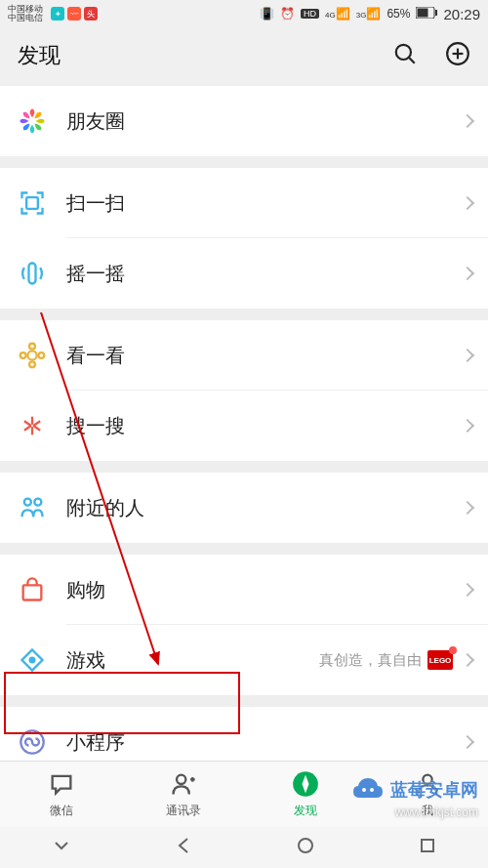 The width and height of the screenshot is (488, 868). I want to click on nav-recent-icon, so click(427, 847).